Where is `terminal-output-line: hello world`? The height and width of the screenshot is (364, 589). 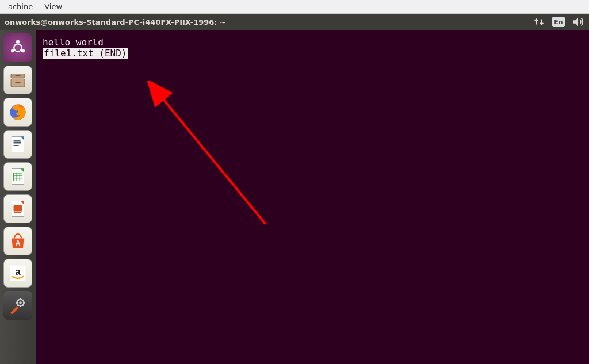
terminal-output-line: hello world is located at coordinates (312, 43).